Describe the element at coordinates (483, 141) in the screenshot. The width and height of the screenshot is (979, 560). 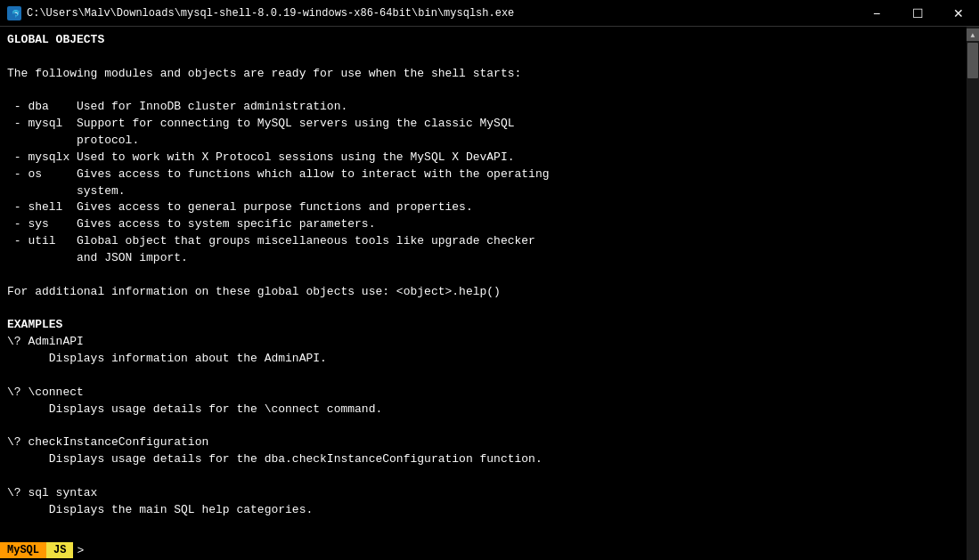
I see `terminal-line: protocol.` at that location.